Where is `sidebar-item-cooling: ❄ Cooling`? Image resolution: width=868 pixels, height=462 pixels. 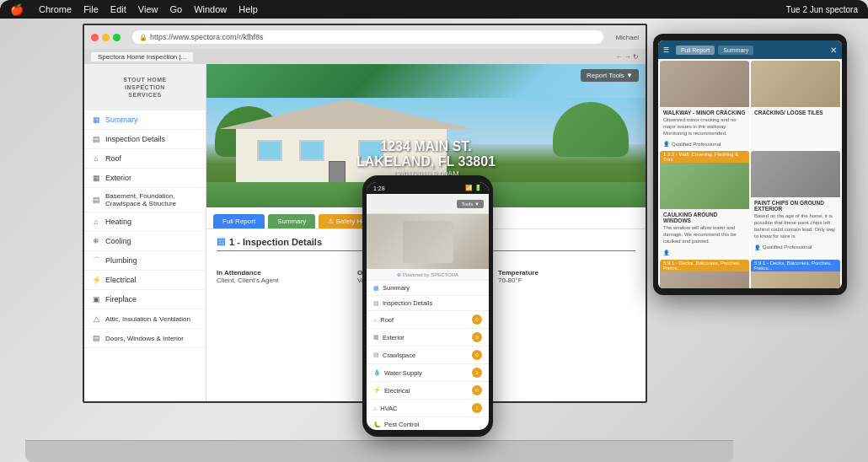 sidebar-item-cooling: ❄ Cooling is located at coordinates (145, 241).